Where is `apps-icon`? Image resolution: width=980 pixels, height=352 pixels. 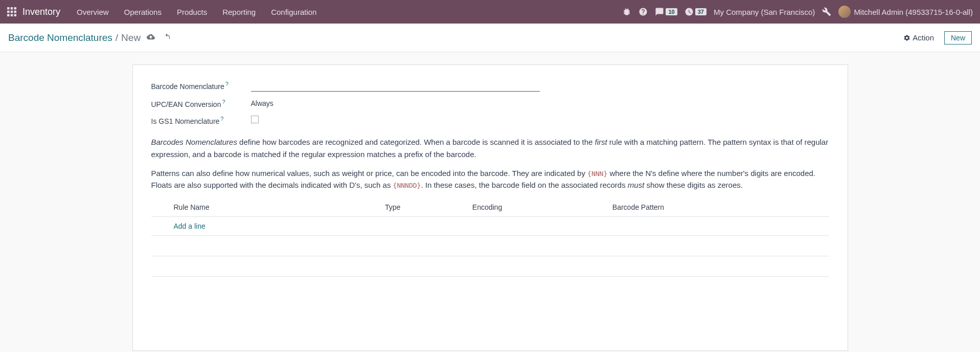 apps-icon is located at coordinates (12, 12).